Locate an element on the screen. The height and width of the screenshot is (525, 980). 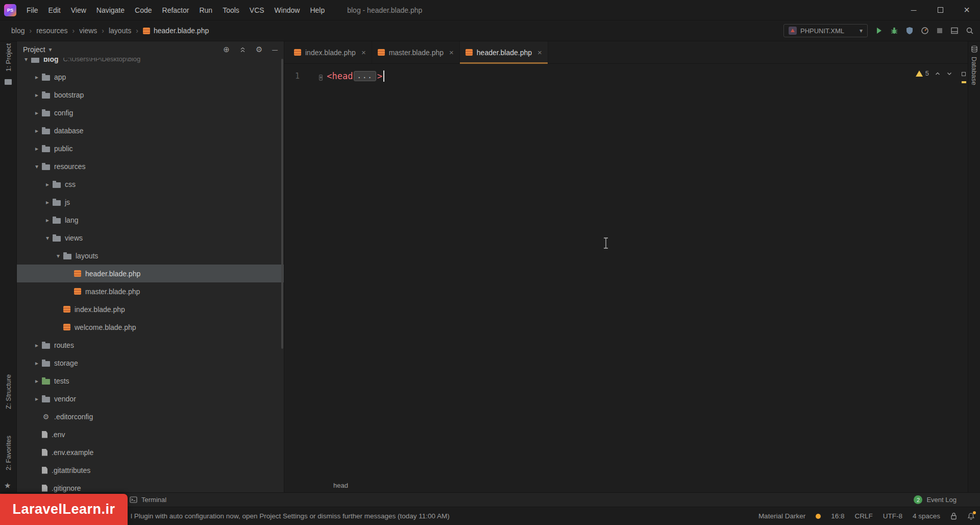
breadcrumb-item: views is located at coordinates (94, 31).